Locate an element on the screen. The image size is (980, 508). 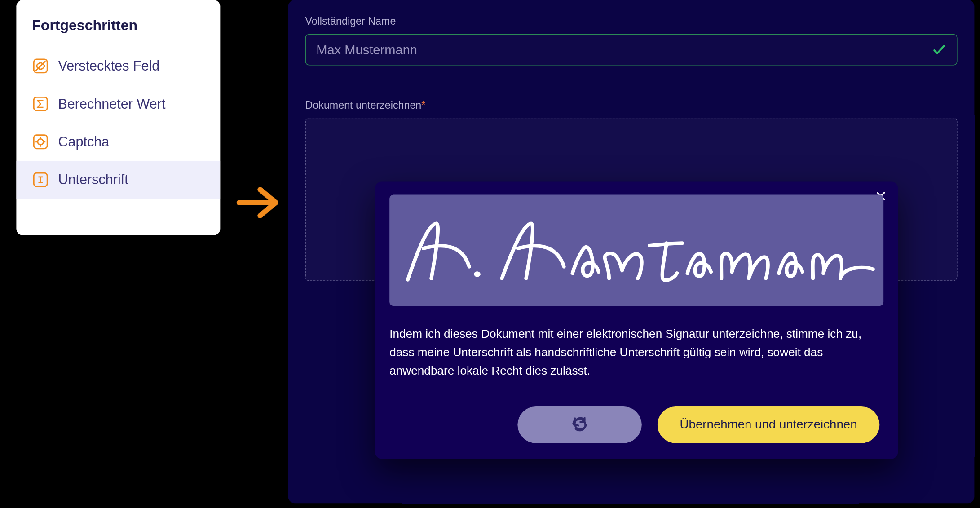
sidebar-item-captcha: Captcha is located at coordinates (118, 142).